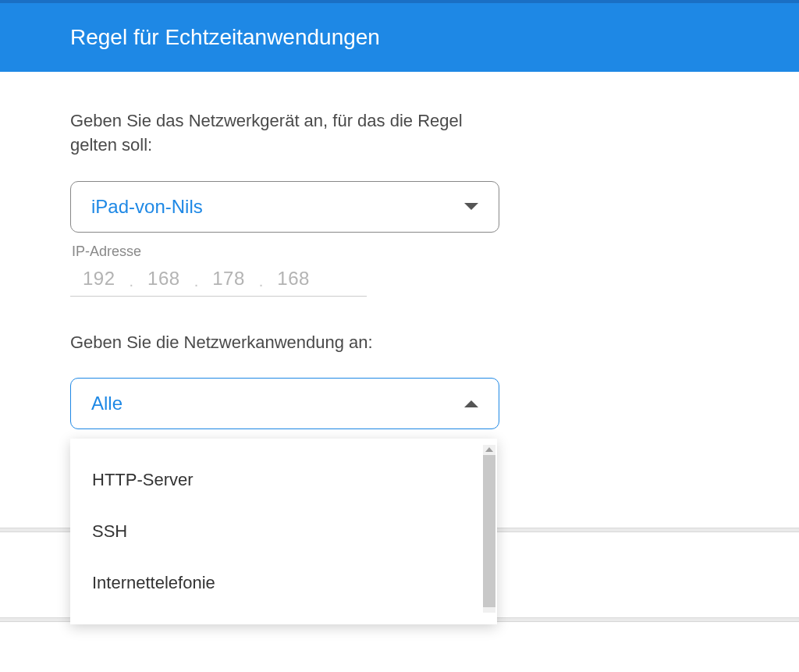  Describe the element at coordinates (489, 529) in the screenshot. I see `dropdown-scrollbar` at that location.